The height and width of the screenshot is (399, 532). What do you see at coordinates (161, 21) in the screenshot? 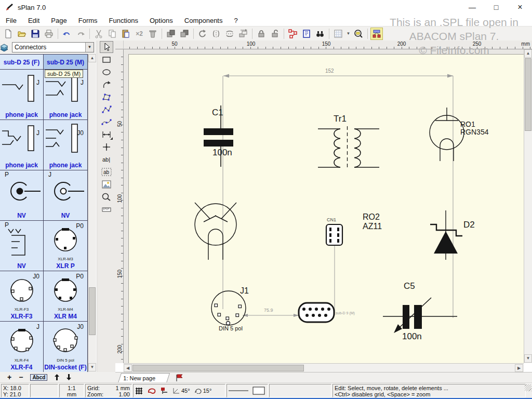
I see `menu-options: Options` at bounding box center [161, 21].